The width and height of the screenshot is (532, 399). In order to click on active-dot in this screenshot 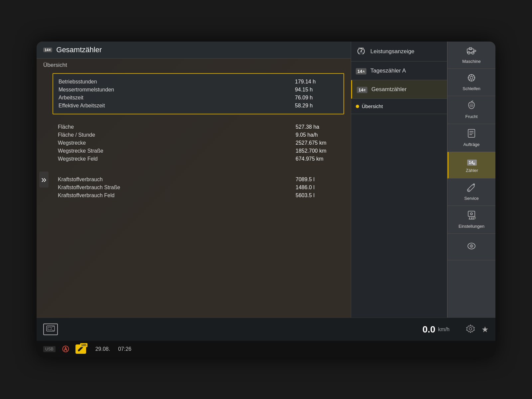, I will do `click(357, 106)`.